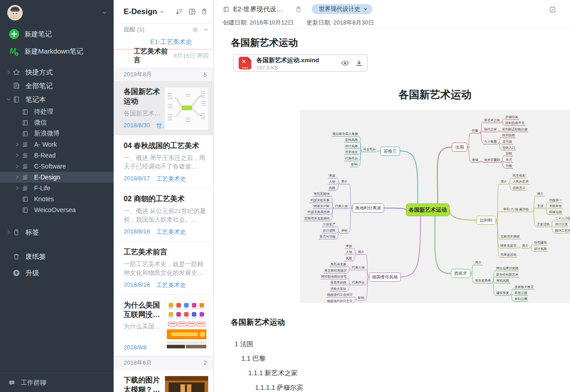  Describe the element at coordinates (521, 293) in the screenshot. I see `mindmap-topic-label: 居里公园` at that location.